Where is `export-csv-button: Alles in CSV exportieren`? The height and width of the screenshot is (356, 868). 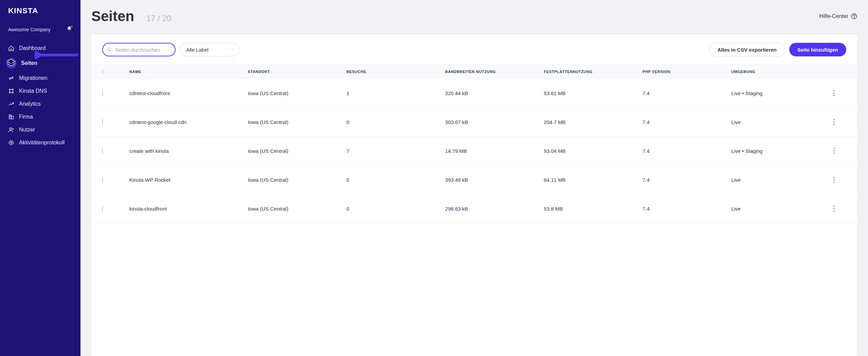
export-csv-button: Alles in CSV exportieren is located at coordinates (747, 50).